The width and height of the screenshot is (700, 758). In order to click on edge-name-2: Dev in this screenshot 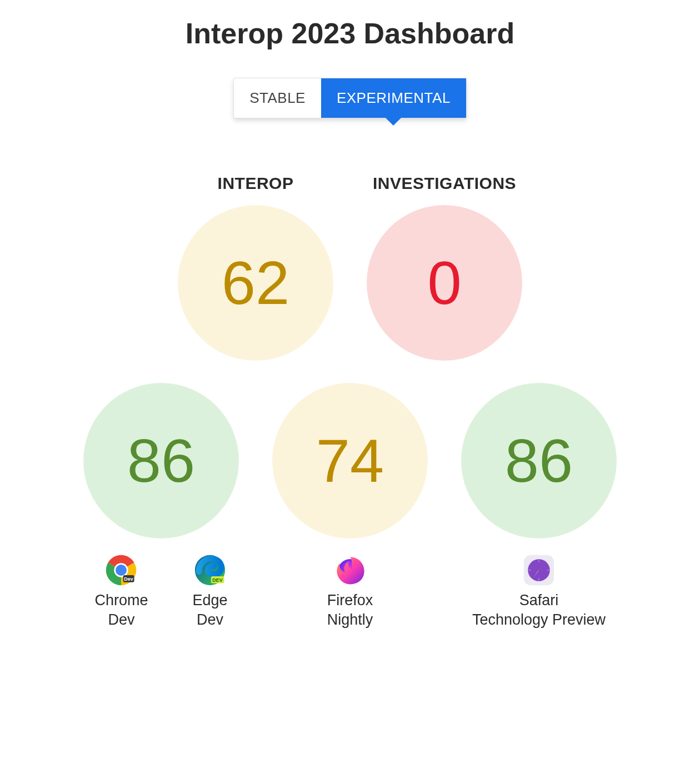, I will do `click(210, 620)`.